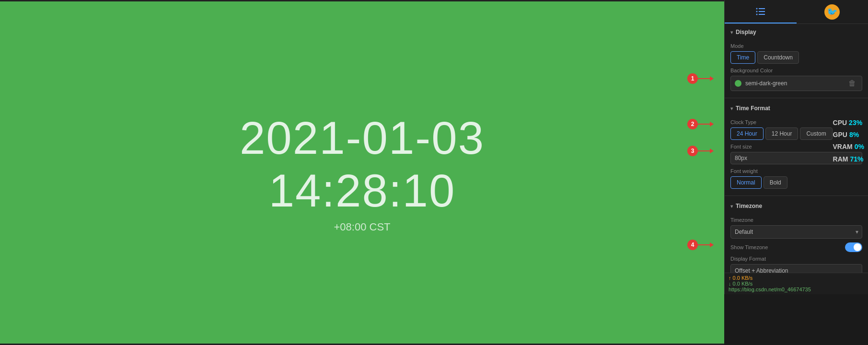 This screenshot has height=345, width=868. Describe the element at coordinates (797, 147) in the screenshot. I see `font-size-label: Font size` at that location.